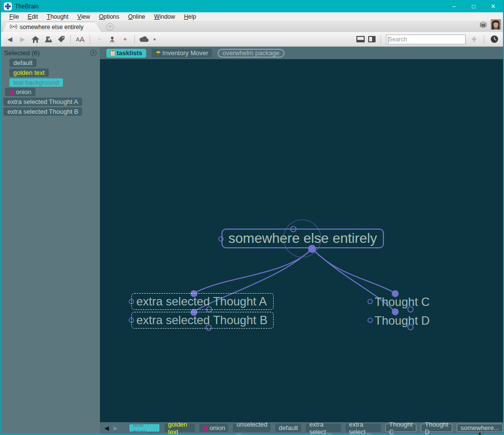 This screenshot has height=435, width=504. Describe the element at coordinates (109, 17) in the screenshot. I see `menu-options: Options` at that location.